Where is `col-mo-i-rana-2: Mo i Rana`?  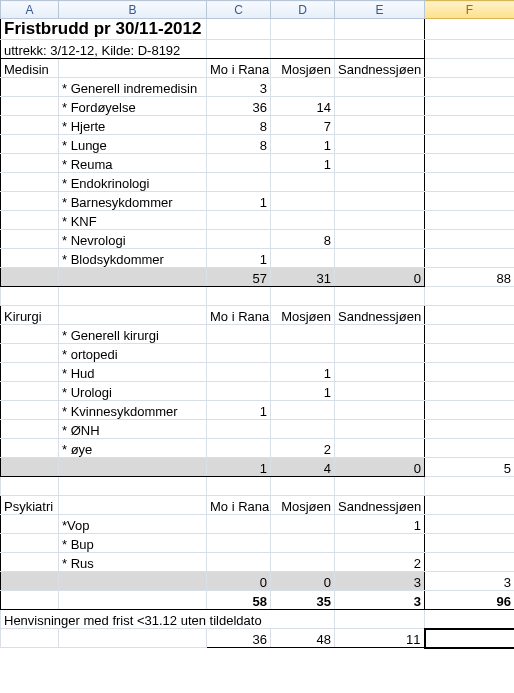
col-mo-i-rana-2: Mo i Rana is located at coordinates (239, 316).